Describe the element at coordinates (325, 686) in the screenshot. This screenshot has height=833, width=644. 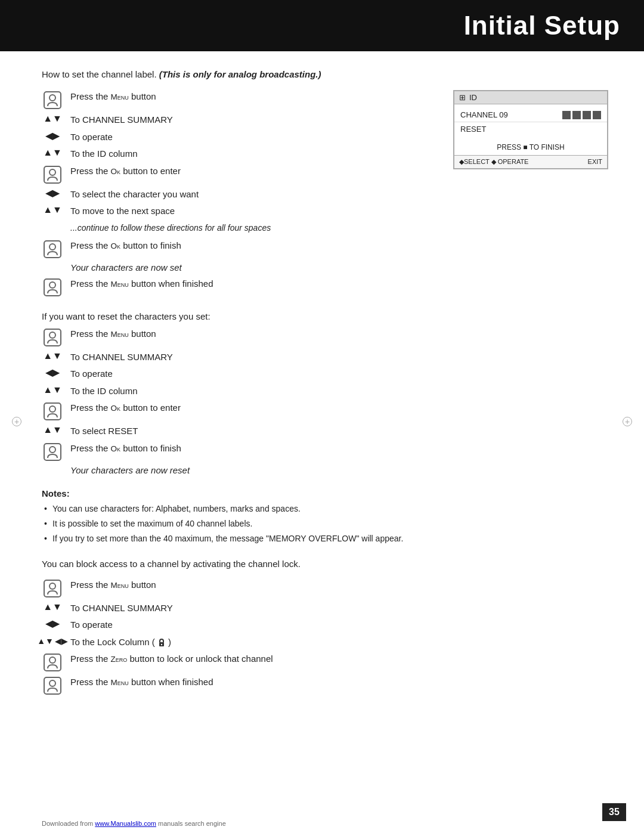
I see `step-lock-menu-finished: Press the Menu button when finished` at that location.